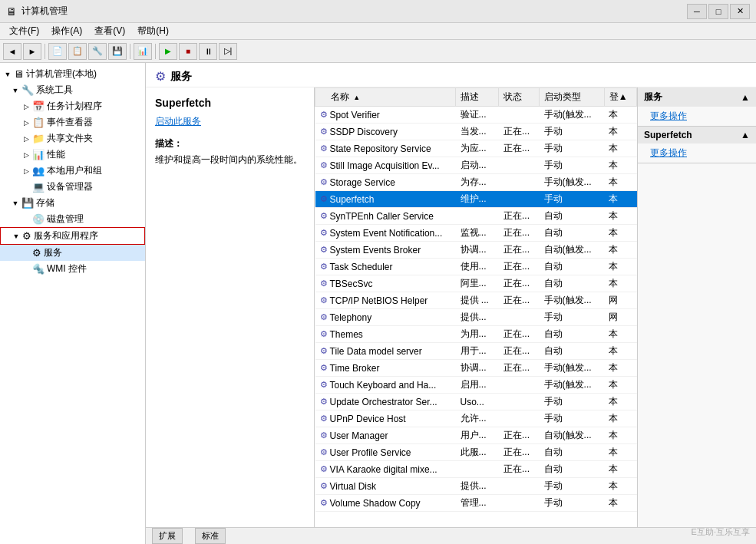  What do you see at coordinates (72, 219) in the screenshot?
I see `tree-disk-mgmt: 💿 磁盘管理` at bounding box center [72, 219].